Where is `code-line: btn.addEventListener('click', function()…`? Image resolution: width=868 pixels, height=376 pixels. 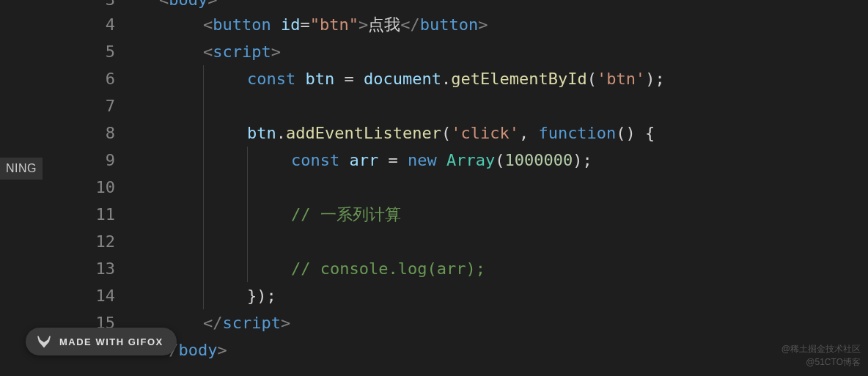 code-line: btn.addEventListener('click', function()… is located at coordinates (501, 133).